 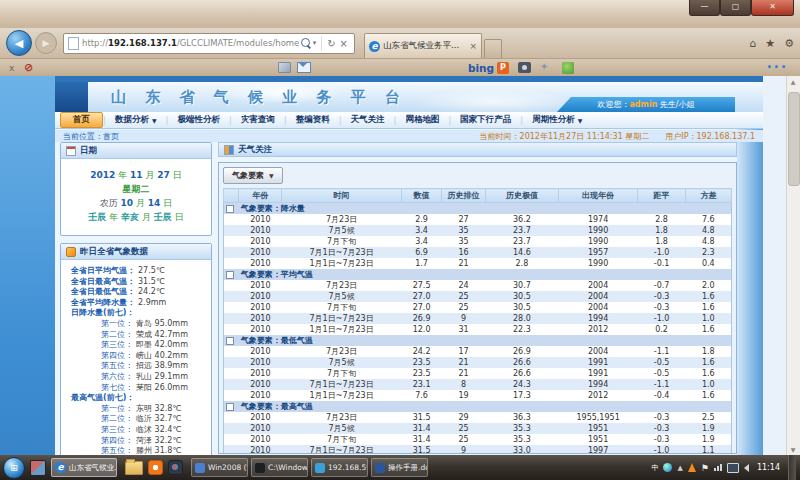 What do you see at coordinates (280, 468) in the screenshot?
I see `taskbar-button-1: C:\Windows\s...` at bounding box center [280, 468].